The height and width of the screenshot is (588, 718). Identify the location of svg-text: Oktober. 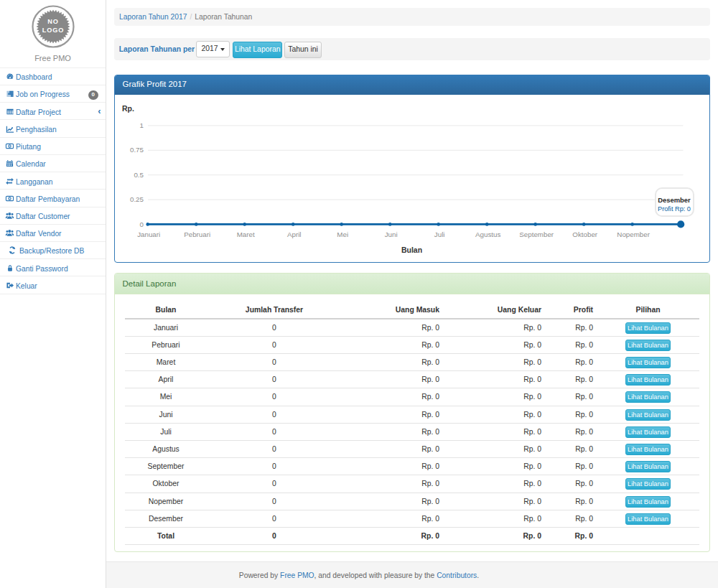
(585, 234).